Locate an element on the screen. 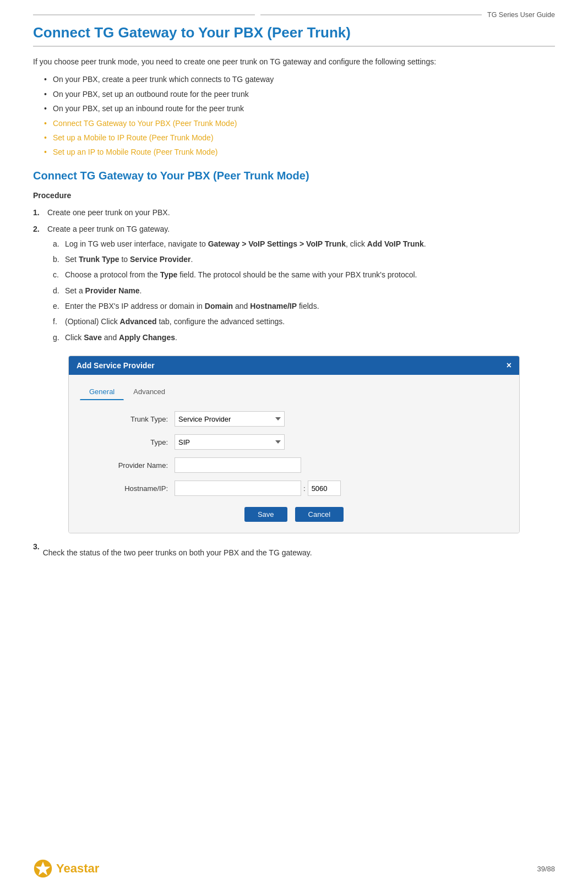 This screenshot has width=588, height=895. substep-b-letter: b. is located at coordinates (57, 259).